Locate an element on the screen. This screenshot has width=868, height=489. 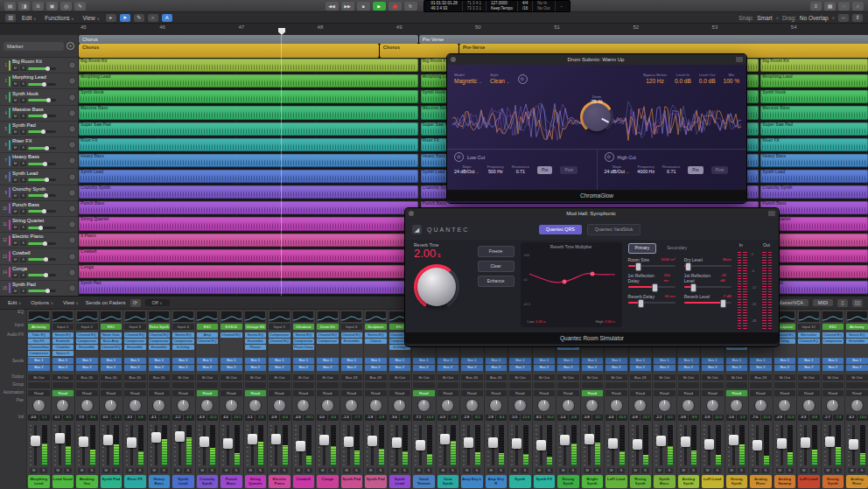
peak-readout: -8.4 is located at coordinates (501, 418).